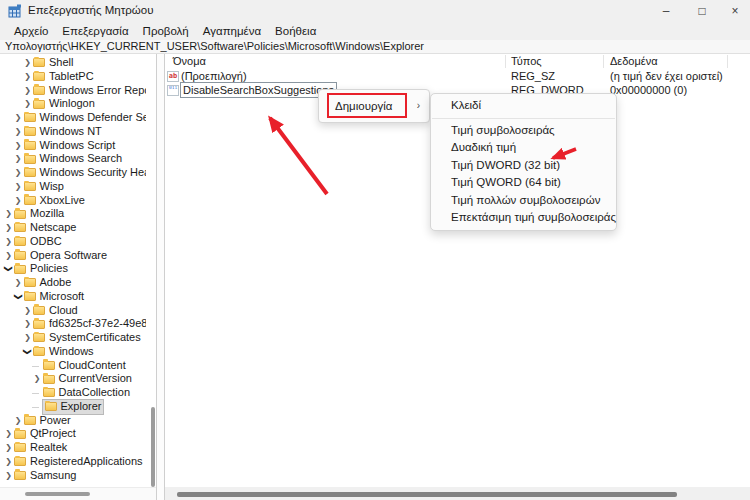 The image size is (750, 500). Describe the element at coordinates (78, 63) in the screenshot. I see `tree-item: ❯Shell` at that location.